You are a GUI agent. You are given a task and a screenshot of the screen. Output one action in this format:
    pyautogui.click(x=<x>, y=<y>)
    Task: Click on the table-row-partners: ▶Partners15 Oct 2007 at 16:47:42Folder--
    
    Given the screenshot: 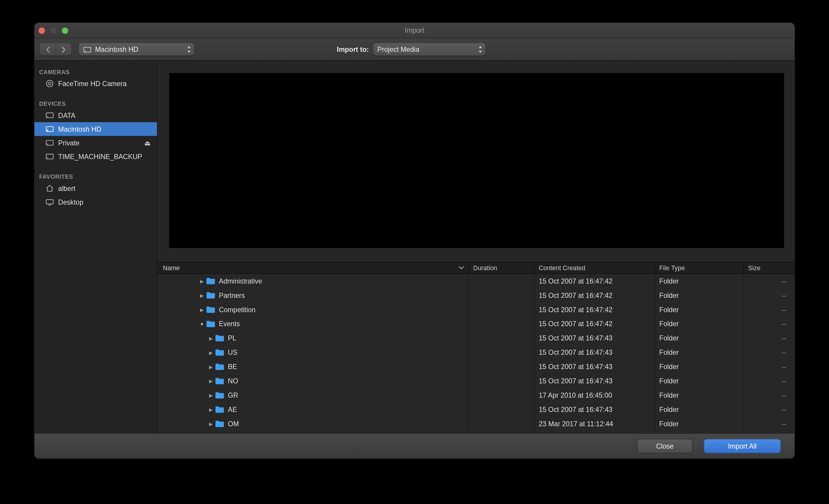 What is the action you would take?
    pyautogui.click(x=476, y=295)
    